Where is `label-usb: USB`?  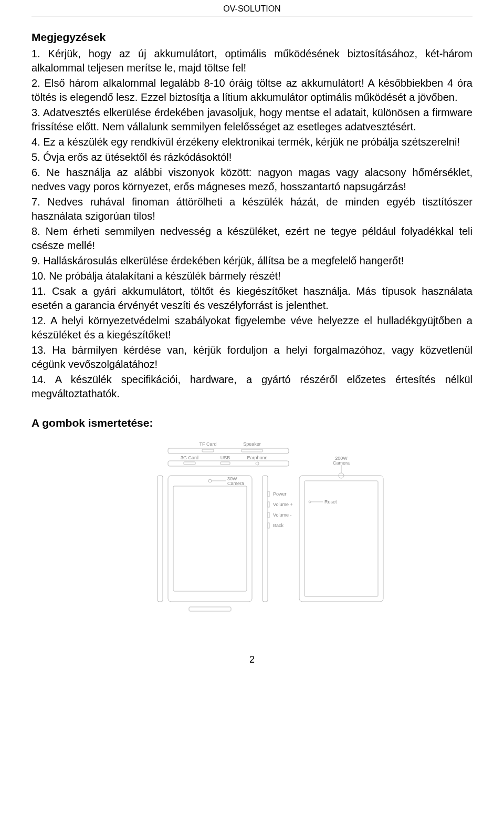
label-usb: USB is located at coordinates (226, 458).